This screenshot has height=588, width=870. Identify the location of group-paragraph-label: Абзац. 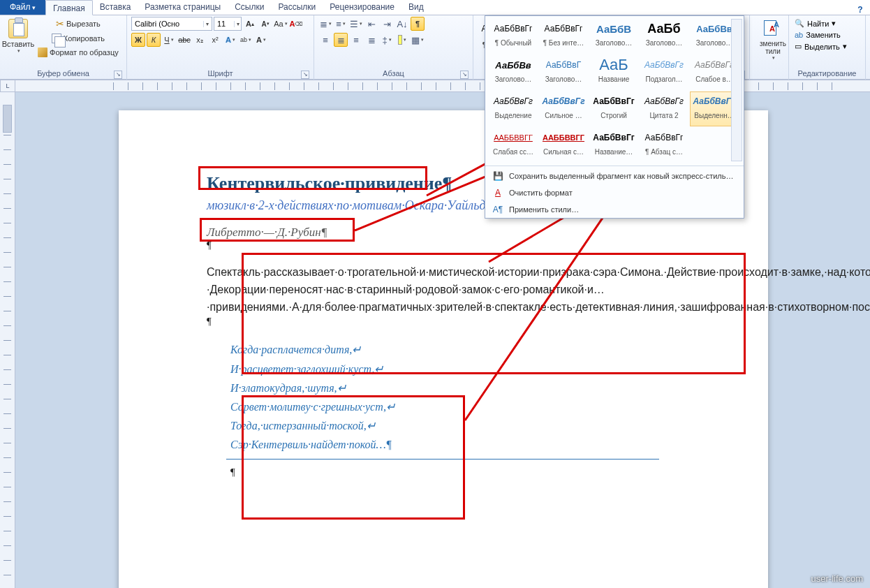
(394, 73).